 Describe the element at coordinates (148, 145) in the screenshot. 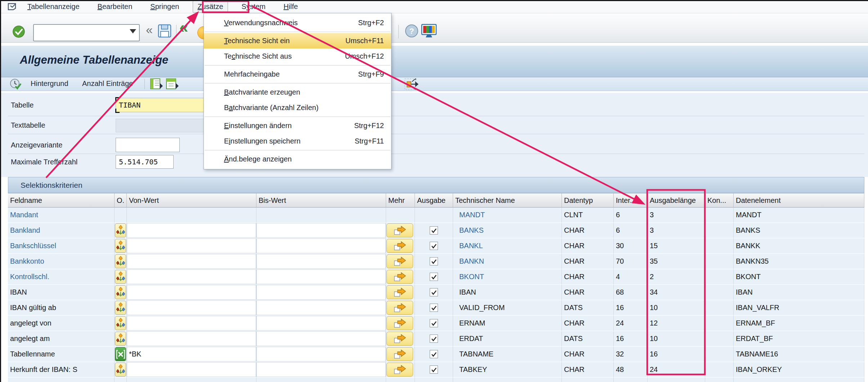

I see `anzeigevariante-input` at that location.